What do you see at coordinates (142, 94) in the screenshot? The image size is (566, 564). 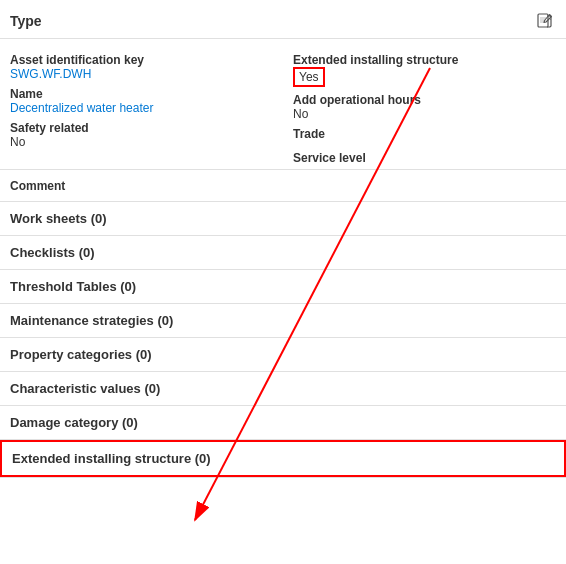 I see `name-label: Name` at bounding box center [142, 94].